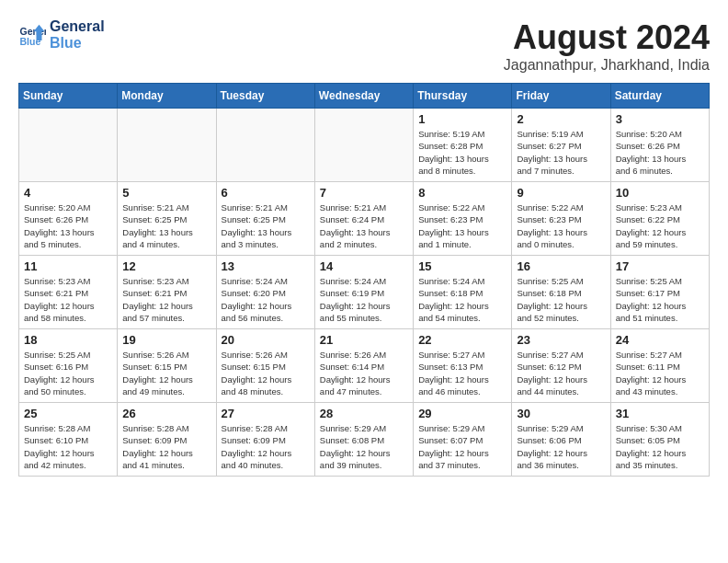 The height and width of the screenshot is (563, 728). Describe the element at coordinates (660, 120) in the screenshot. I see `day-number: 3` at that location.